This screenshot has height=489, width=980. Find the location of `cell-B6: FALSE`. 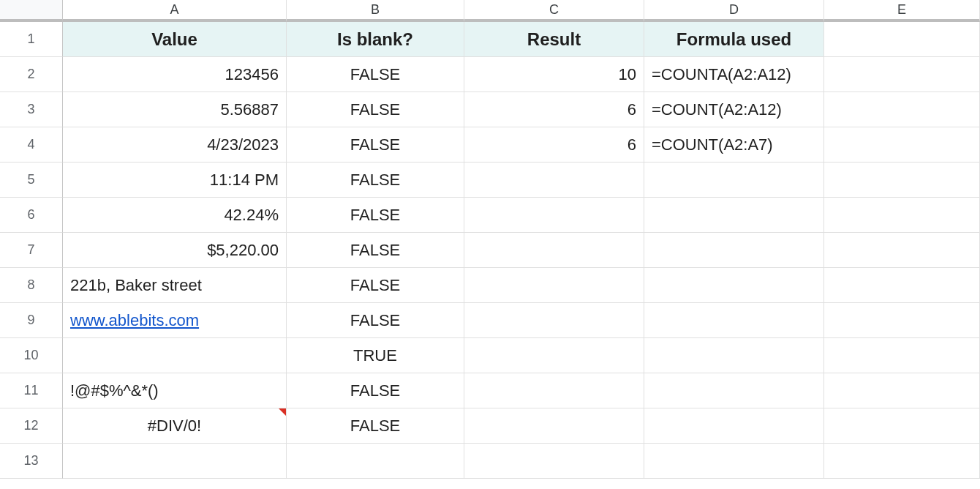

cell-B6: FALSE is located at coordinates (376, 215).